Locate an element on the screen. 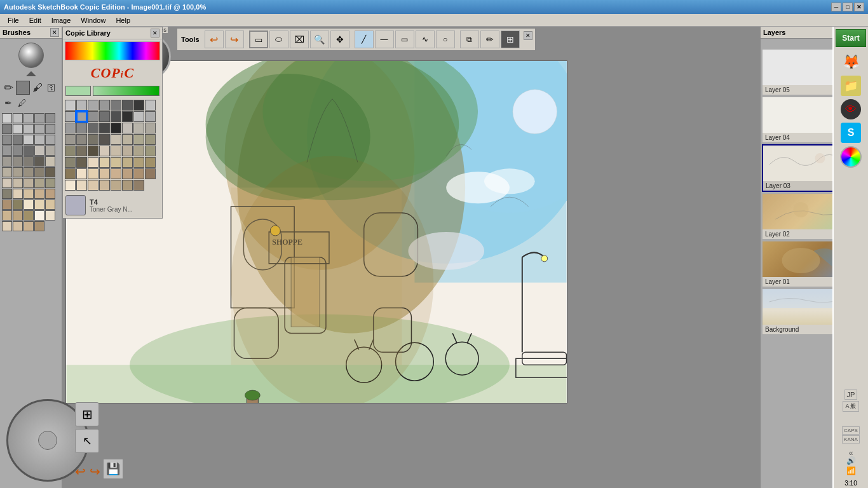 Image resolution: width=868 pixels, height=488 pixels. copy-stamp-button: ⧉ is located at coordinates (470, 39).